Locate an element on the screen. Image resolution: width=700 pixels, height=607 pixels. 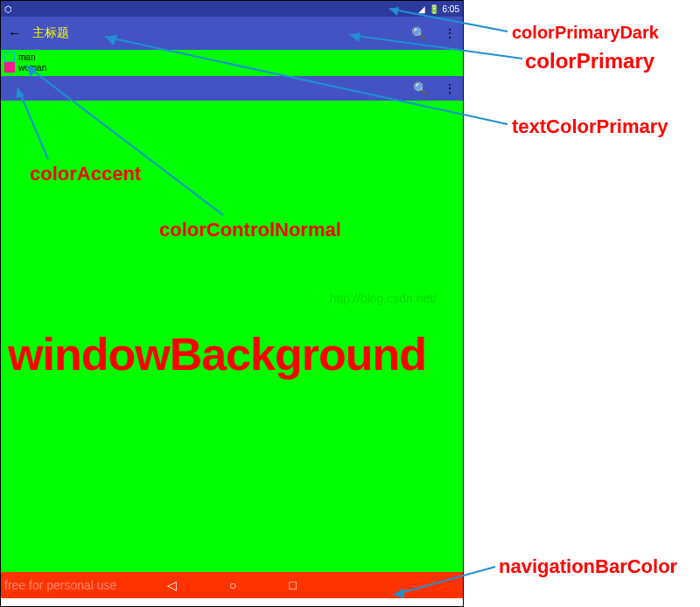
clock: 6:05 is located at coordinates (452, 9).